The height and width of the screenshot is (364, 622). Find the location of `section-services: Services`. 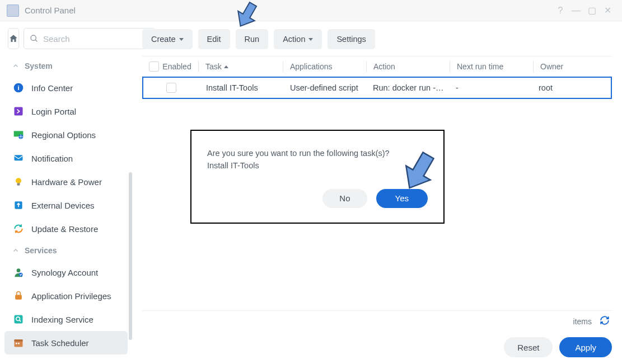

section-services: Services is located at coordinates (66, 250).